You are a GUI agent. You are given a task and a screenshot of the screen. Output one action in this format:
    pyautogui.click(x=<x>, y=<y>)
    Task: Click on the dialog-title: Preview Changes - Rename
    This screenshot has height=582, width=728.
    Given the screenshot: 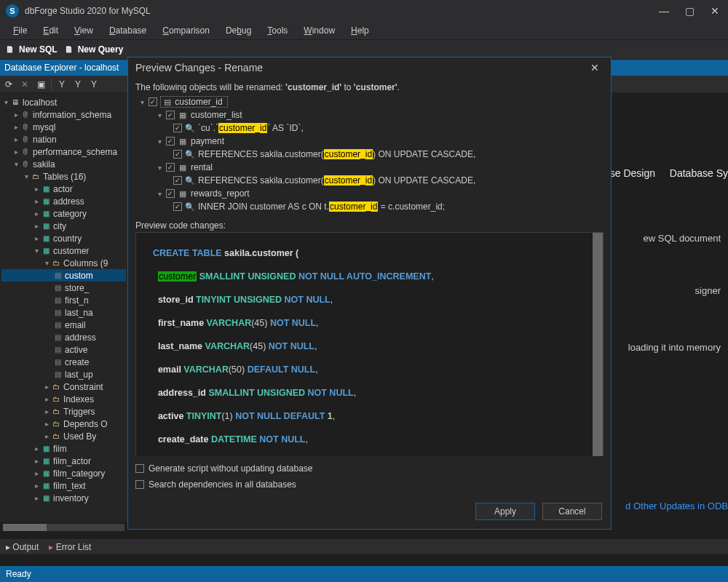 What is the action you would take?
    pyautogui.click(x=199, y=68)
    